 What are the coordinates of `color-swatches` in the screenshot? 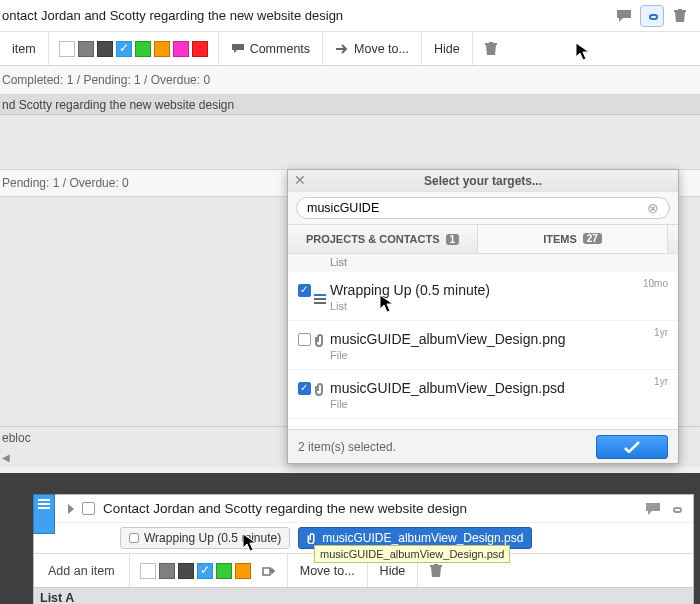 It's located at (134, 48).